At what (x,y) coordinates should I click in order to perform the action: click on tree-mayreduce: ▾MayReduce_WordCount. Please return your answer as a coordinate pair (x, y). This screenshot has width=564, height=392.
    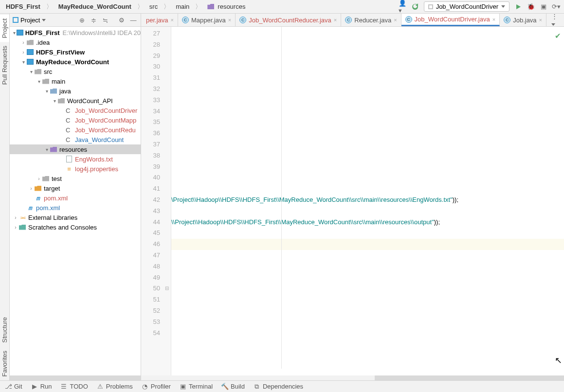
    Looking at the image, I should click on (75, 62).